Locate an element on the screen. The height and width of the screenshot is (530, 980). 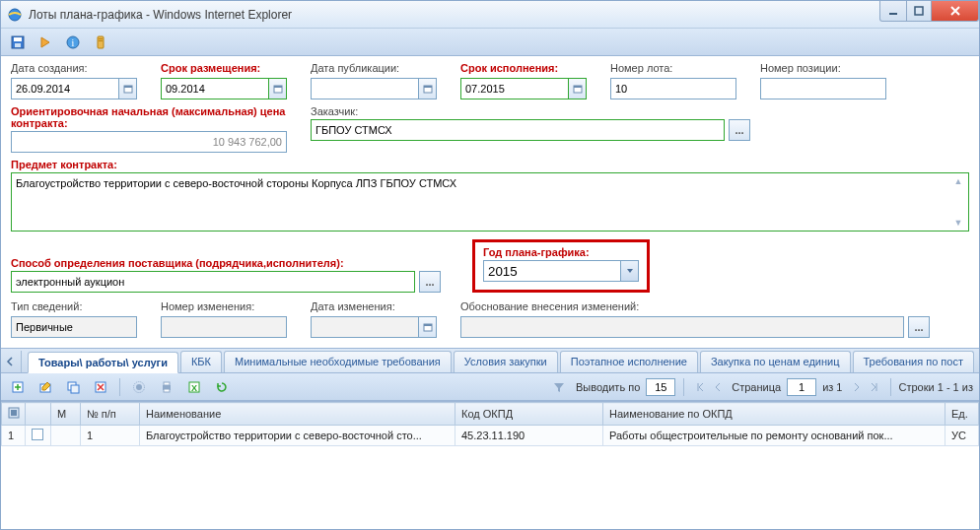
table-row: 1 1 Благоустройство территории с северо-… is located at coordinates (491, 435).